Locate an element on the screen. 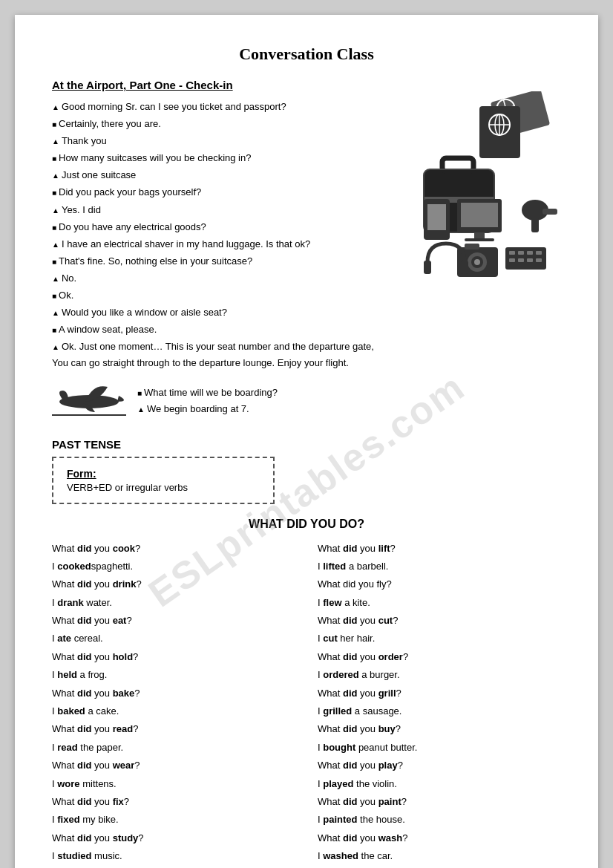 Image resolution: width=613 pixels, height=868 pixels. list-item: What did you cut? is located at coordinates (439, 621).